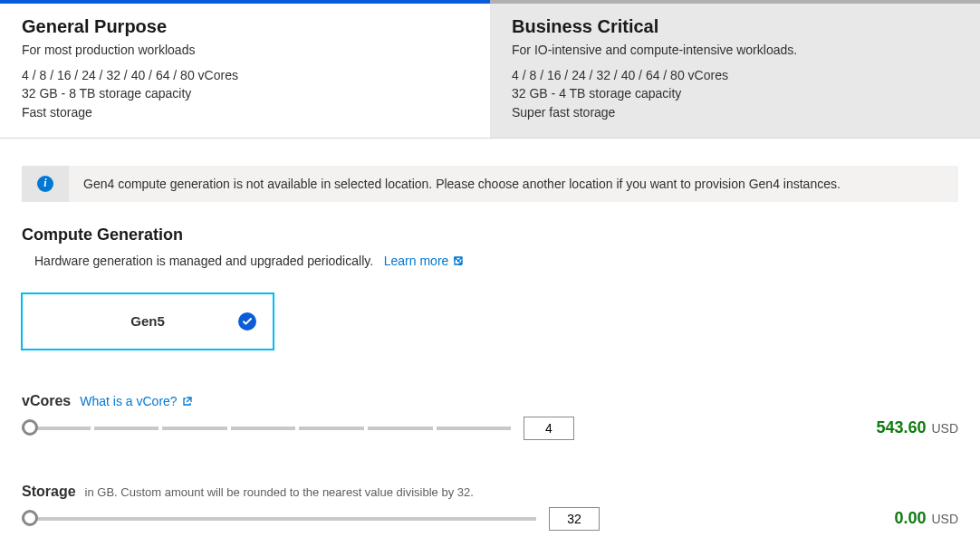 This screenshot has width=980, height=537. What do you see at coordinates (496, 261) in the screenshot?
I see `compute-generation-sub: Hardware generation is managed and upgra…` at bounding box center [496, 261].